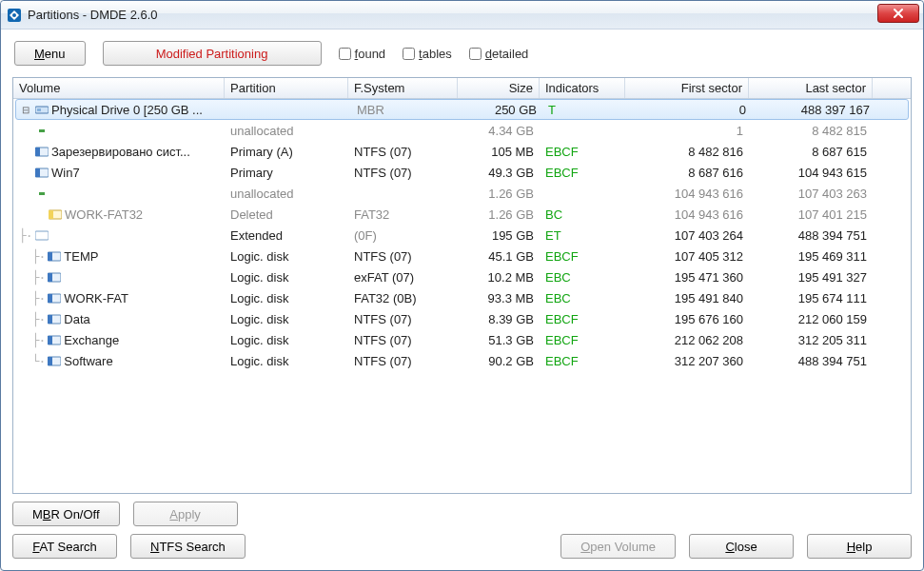 This screenshot has width=924, height=571. Describe the element at coordinates (142, 215) in the screenshot. I see `volume-label: WORK-FAT32` at that location.